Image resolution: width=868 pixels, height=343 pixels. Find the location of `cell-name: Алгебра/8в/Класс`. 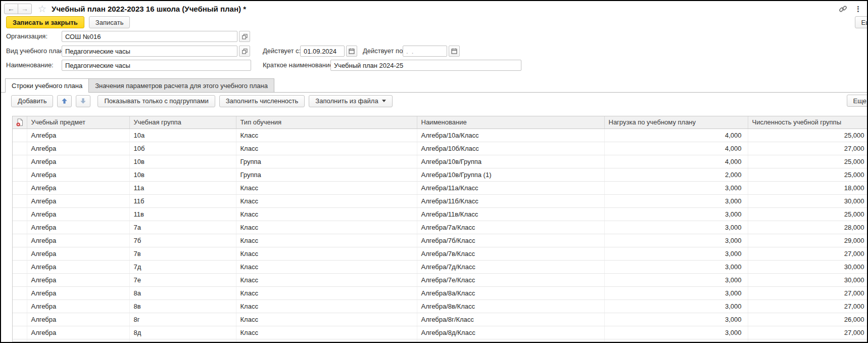

cell-name: Алгебра/8в/Класс is located at coordinates (510, 306).